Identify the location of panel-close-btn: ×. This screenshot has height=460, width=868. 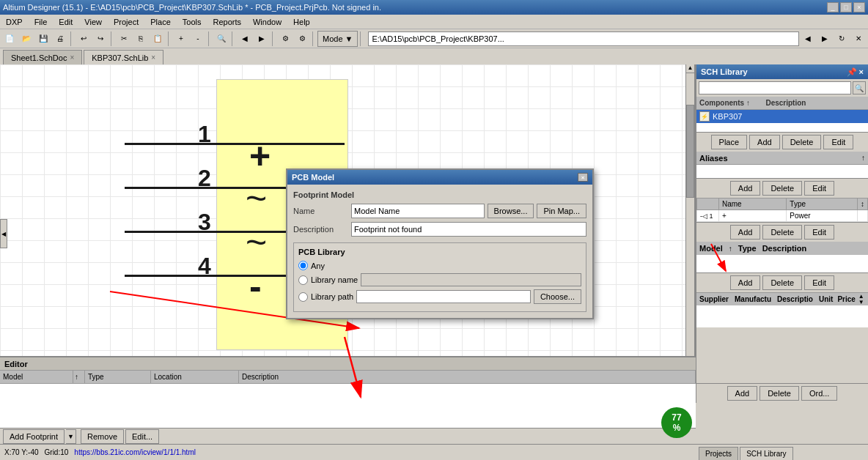
(861, 72).